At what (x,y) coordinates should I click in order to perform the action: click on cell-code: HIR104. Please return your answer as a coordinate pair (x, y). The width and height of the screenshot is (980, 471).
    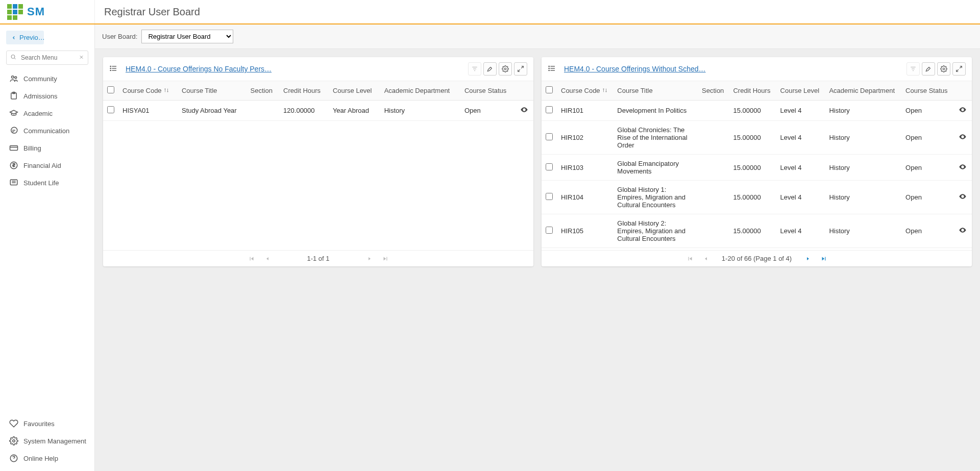
    Looking at the image, I should click on (585, 197).